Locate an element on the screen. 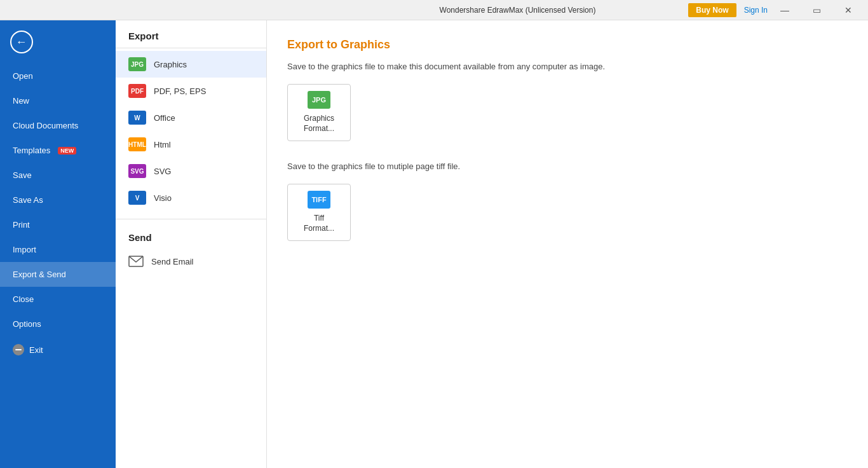 This screenshot has width=868, height=468. send-section-header: Send is located at coordinates (191, 235).